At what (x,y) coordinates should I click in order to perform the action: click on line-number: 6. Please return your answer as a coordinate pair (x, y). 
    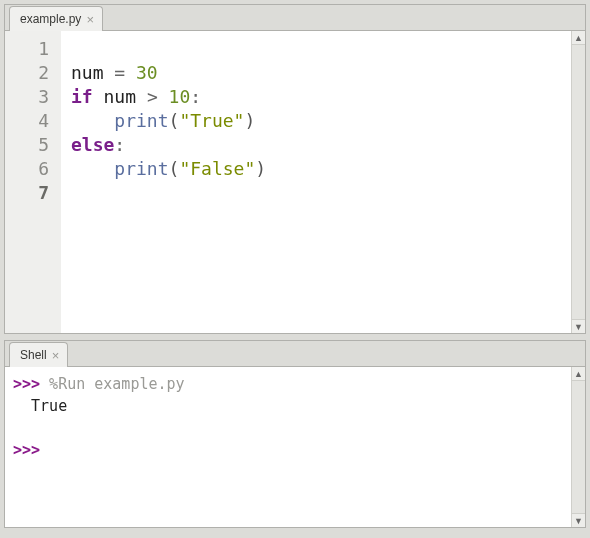
    Looking at the image, I should click on (29, 169).